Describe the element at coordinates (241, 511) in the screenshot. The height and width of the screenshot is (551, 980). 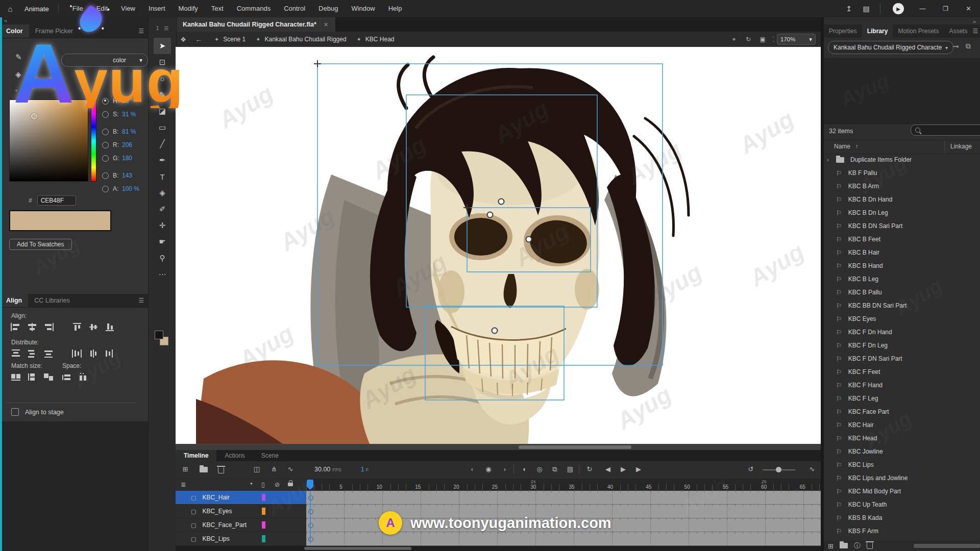
I see `KBC_Eyes: ▢ KBC_Eyes` at that location.